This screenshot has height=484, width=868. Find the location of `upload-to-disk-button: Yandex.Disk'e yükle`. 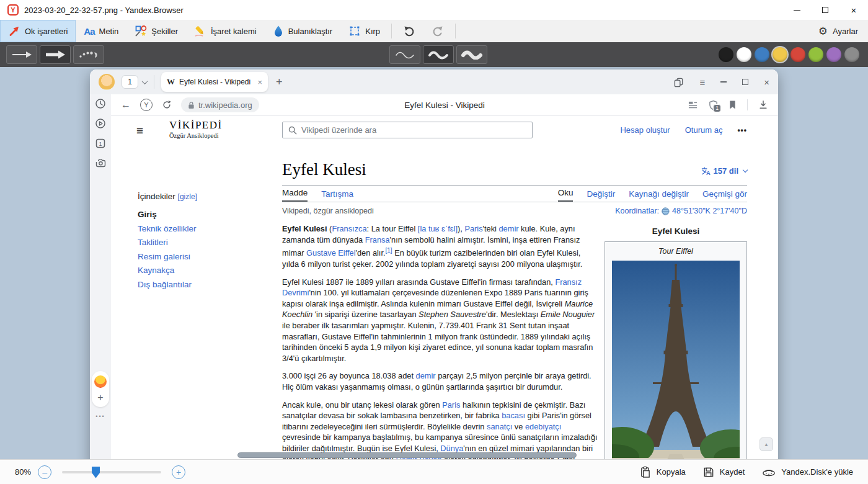

upload-to-disk-button: Yandex.Disk'e yükle is located at coordinates (807, 472).